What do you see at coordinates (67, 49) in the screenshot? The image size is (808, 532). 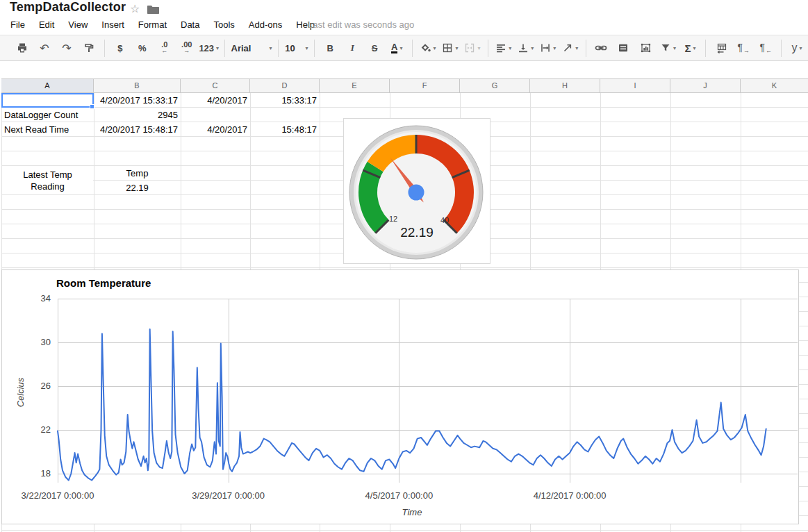 I see `redo-icon: ↷` at bounding box center [67, 49].